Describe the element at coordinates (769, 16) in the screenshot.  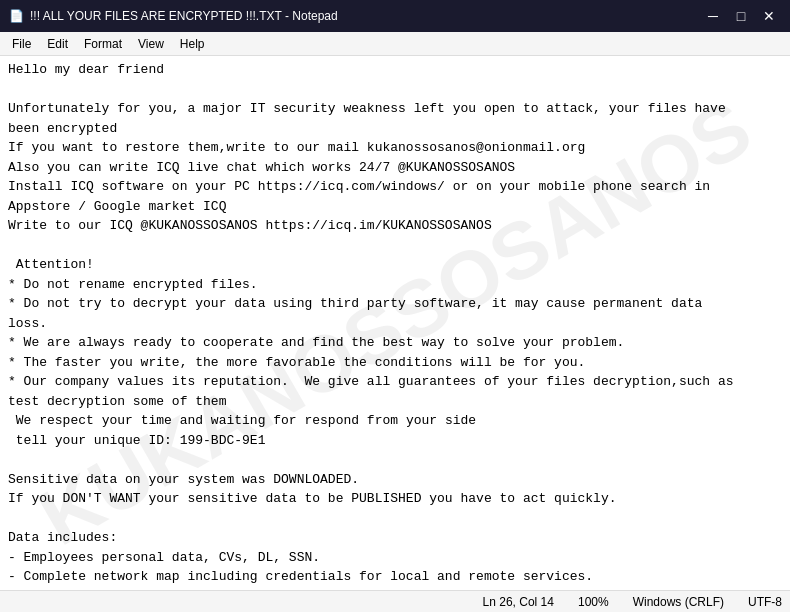
I see `close-button: ✕` at that location.